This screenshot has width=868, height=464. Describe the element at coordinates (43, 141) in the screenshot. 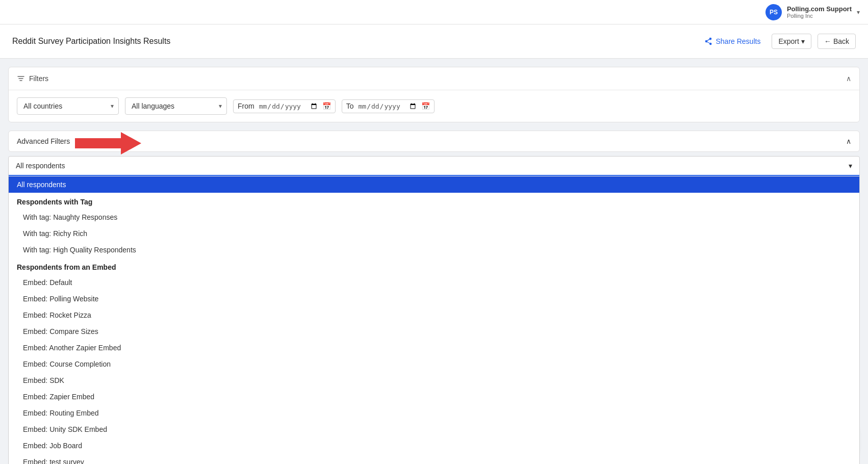

I see `advanced-filters-title: Advanced Filters` at that location.